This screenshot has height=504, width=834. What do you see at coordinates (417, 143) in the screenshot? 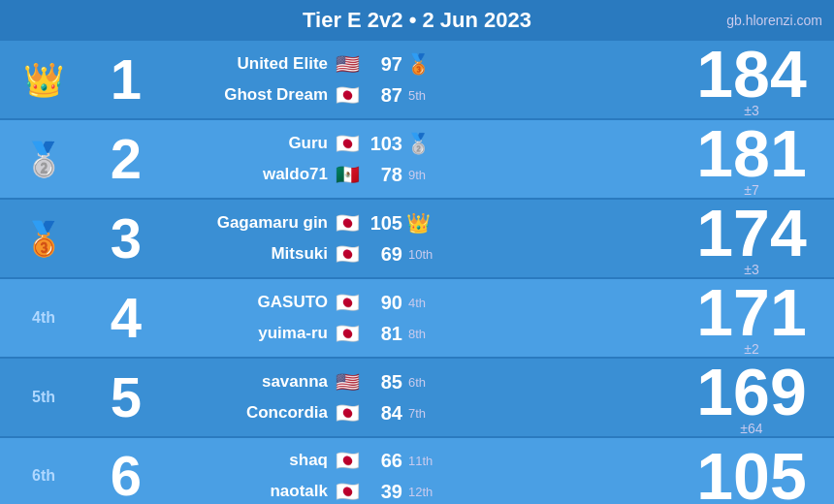
I see `player-row: Guru🇯🇵103🥈` at bounding box center [417, 143].